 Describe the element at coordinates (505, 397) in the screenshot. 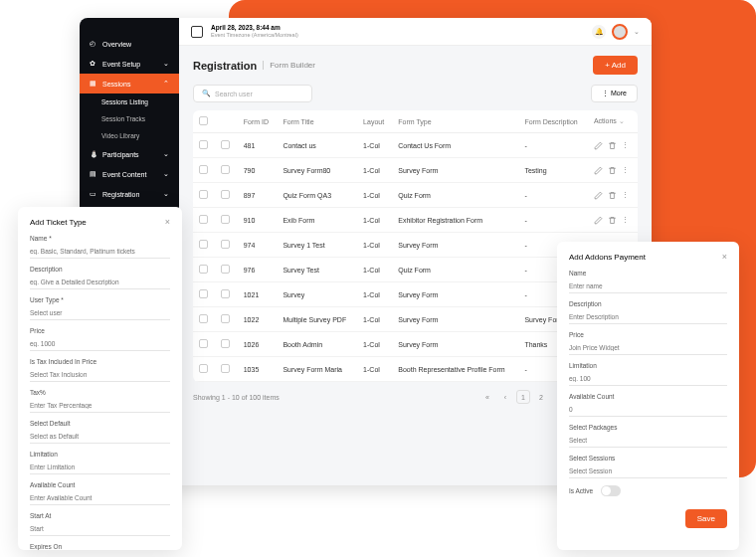

I see `pager-prev: ‹` at that location.